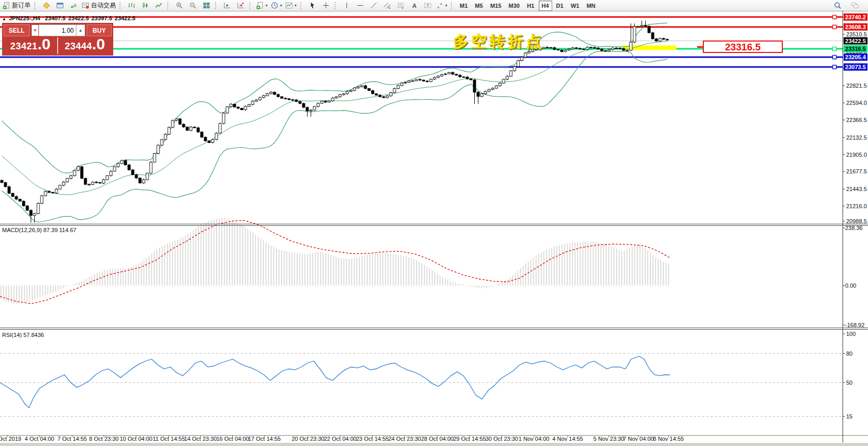 The width and height of the screenshot is (868, 446). What do you see at coordinates (400, 6) in the screenshot?
I see `fibonacci-tool-button: F` at bounding box center [400, 6].